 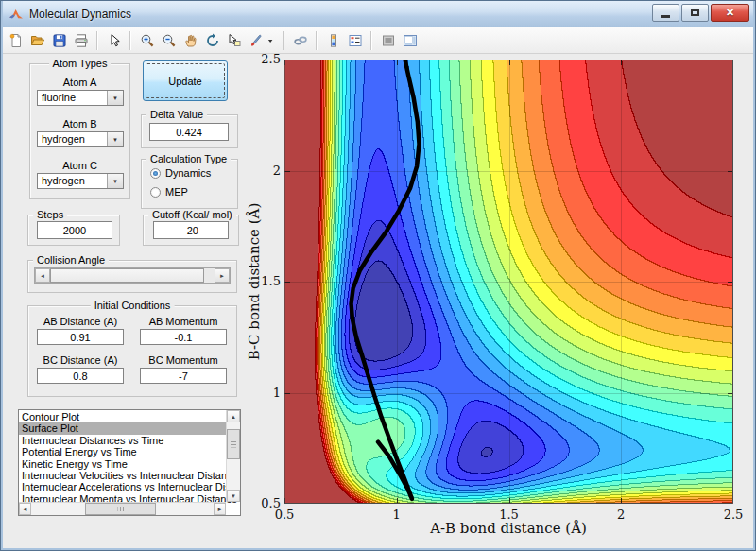 What do you see at coordinates (665, 13) in the screenshot?
I see `minimize-button` at bounding box center [665, 13].